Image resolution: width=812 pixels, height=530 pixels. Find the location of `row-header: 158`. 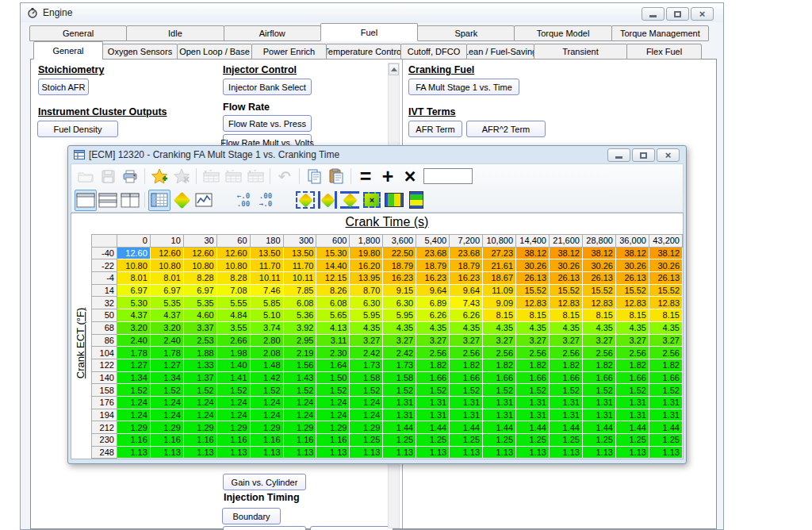

row-header: 158 is located at coordinates (105, 390).